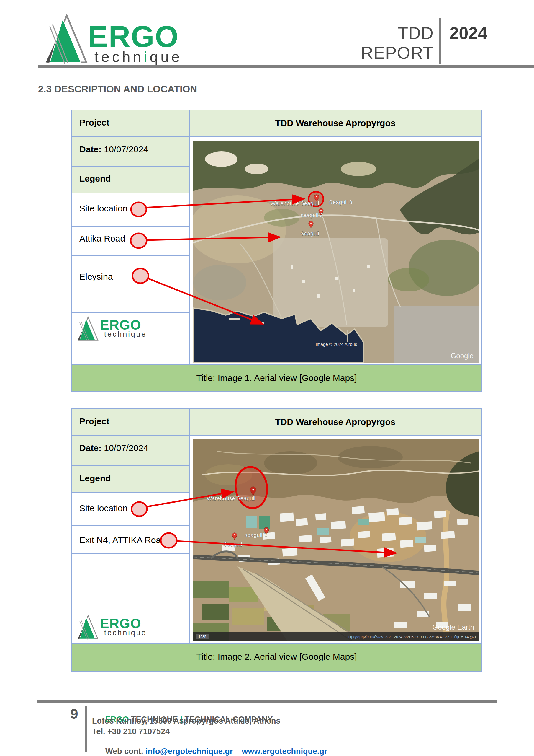 Image resolution: width=534 pixels, height=756 pixels. What do you see at coordinates (186, 721) in the screenshot?
I see `footer-address: Lofos Kurilloy, 19300 Aspropyrgos Attiki…` at bounding box center [186, 721].